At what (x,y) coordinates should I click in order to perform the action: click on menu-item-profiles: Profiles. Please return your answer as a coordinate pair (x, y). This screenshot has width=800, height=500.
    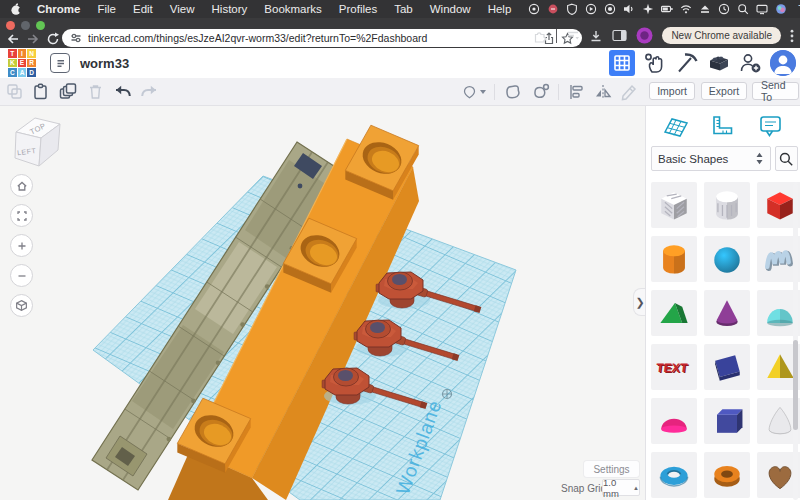
    Looking at the image, I should click on (358, 9).